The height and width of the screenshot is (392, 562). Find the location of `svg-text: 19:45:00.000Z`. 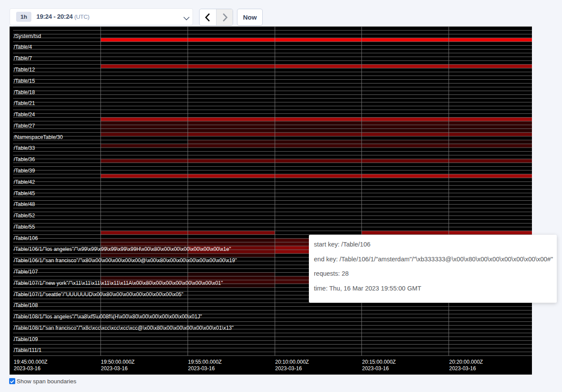

svg-text: 19:45:00.000Z is located at coordinates (30, 362).